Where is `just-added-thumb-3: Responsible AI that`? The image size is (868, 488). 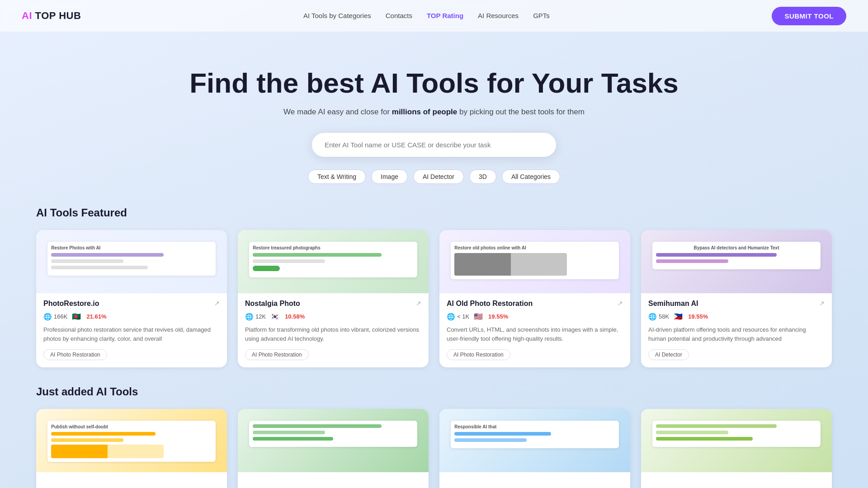
just-added-thumb-3: Responsible AI that is located at coordinates (535, 441).